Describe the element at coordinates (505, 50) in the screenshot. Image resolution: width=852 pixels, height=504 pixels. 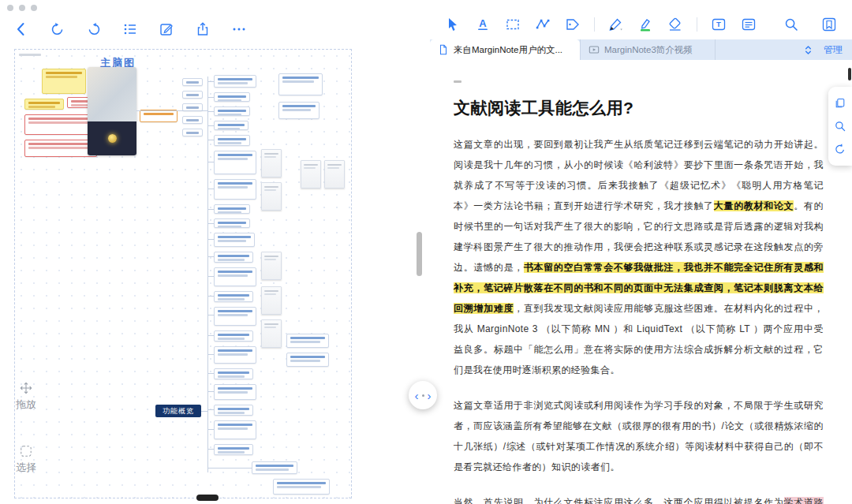
I see `tab-marginnote-user-article: 来自MarginNote用户的文...` at that location.